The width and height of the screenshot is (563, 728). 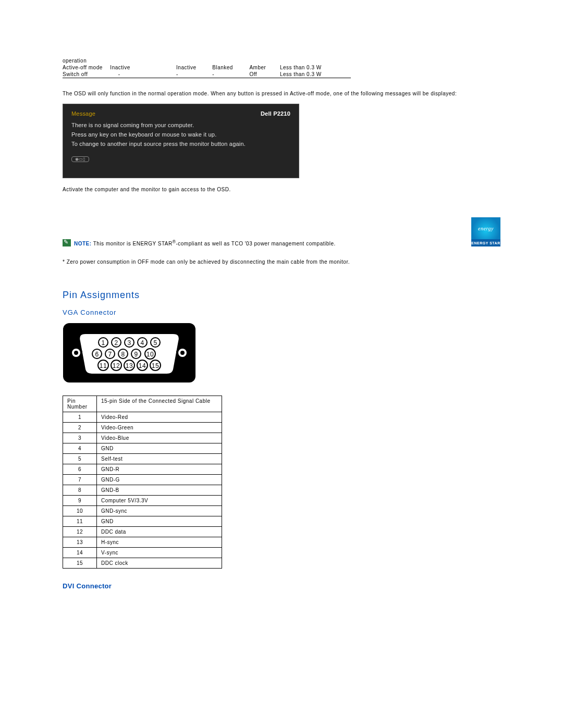 I want to click on note-text: NOTE: This monitor is ENERGY STAR®-compl…, so click(x=271, y=243).